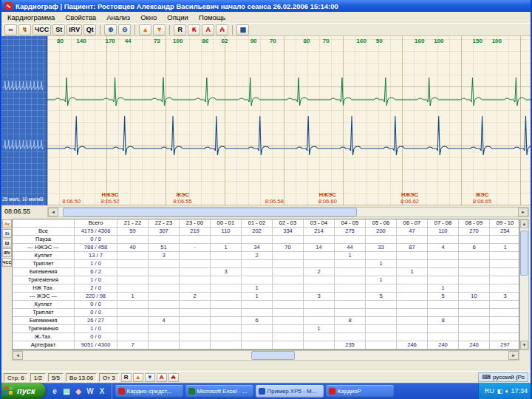  Describe the element at coordinates (23, 391) in the screenshot. I see `start-button: пуск` at that location.